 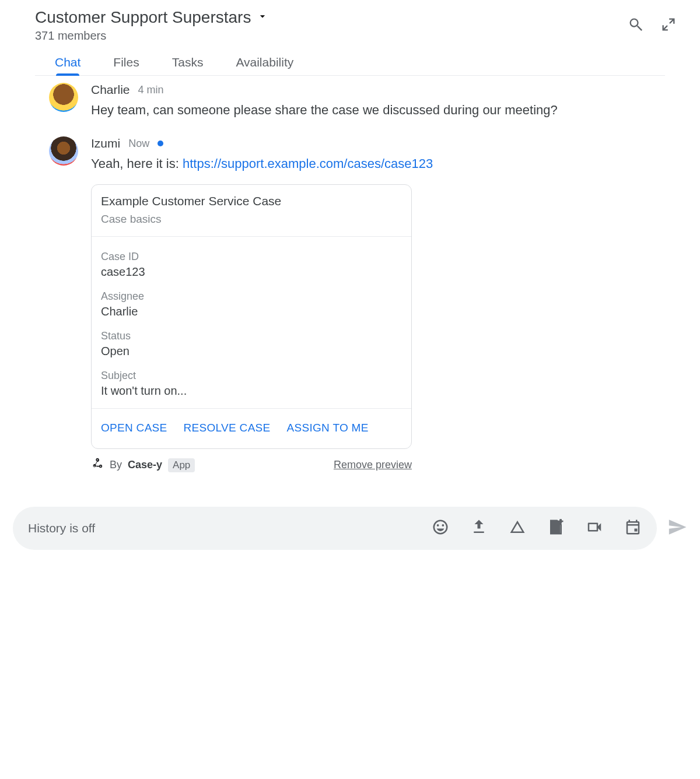 I want to click on message-header: Charlie 4 min, so click(x=378, y=90).